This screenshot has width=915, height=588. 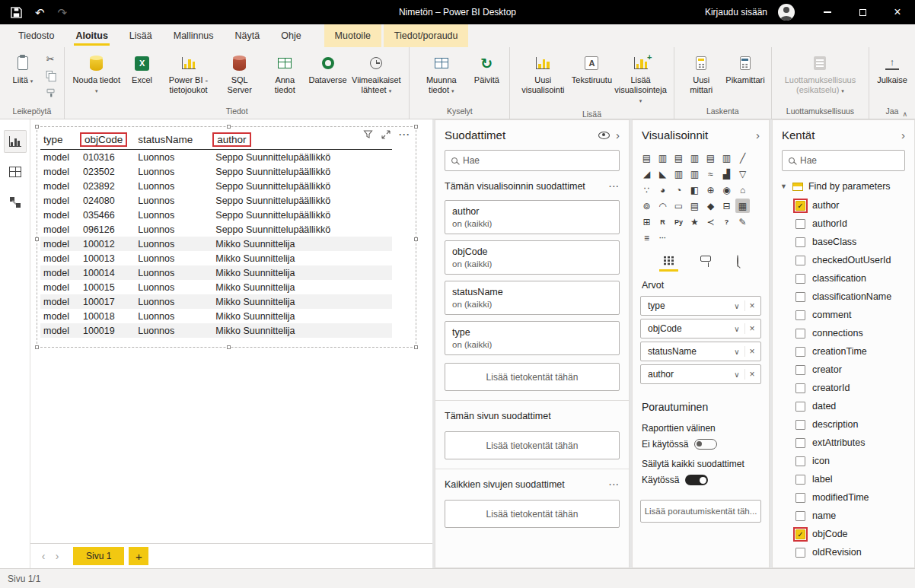 What do you see at coordinates (532, 218) in the screenshot?
I see `filter-card-author: authoron (kaikki)` at bounding box center [532, 218].